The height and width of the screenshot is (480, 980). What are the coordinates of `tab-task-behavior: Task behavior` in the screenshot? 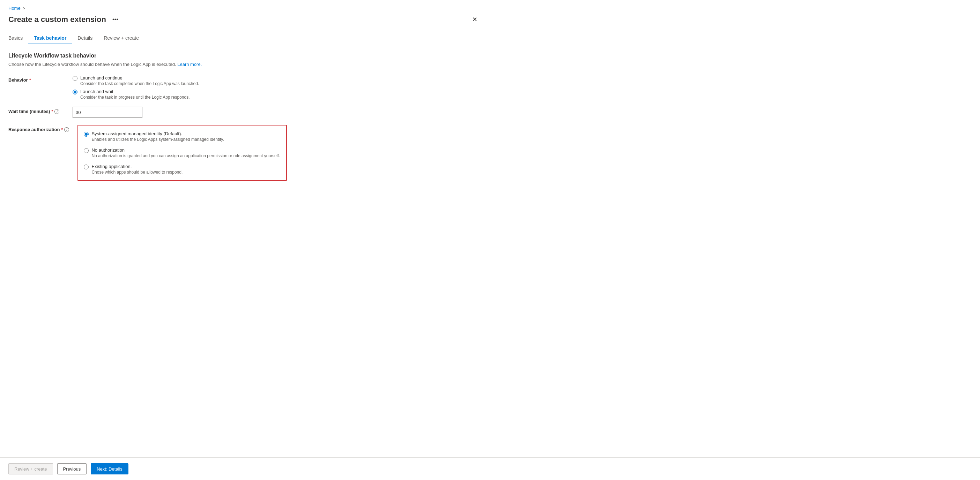 It's located at (50, 38).